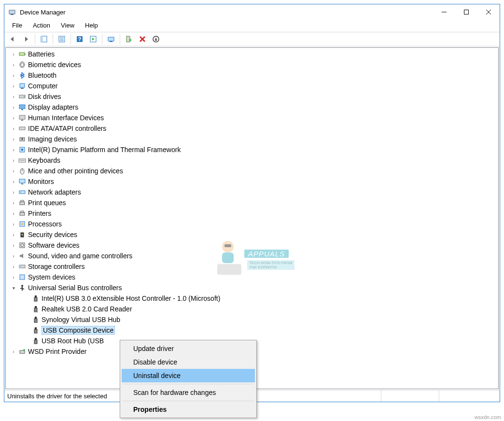  Describe the element at coordinates (252, 160) in the screenshot. I see `tree-node: ›Keyboards` at that location.